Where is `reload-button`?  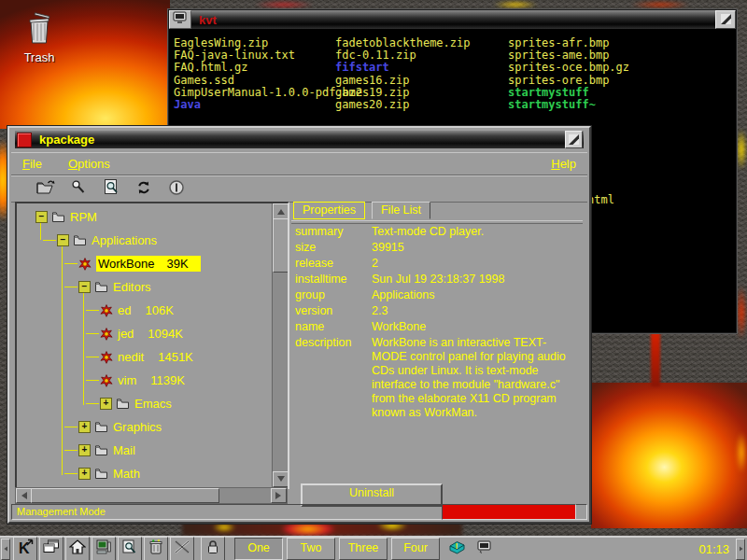 reload-button is located at coordinates (144, 189).